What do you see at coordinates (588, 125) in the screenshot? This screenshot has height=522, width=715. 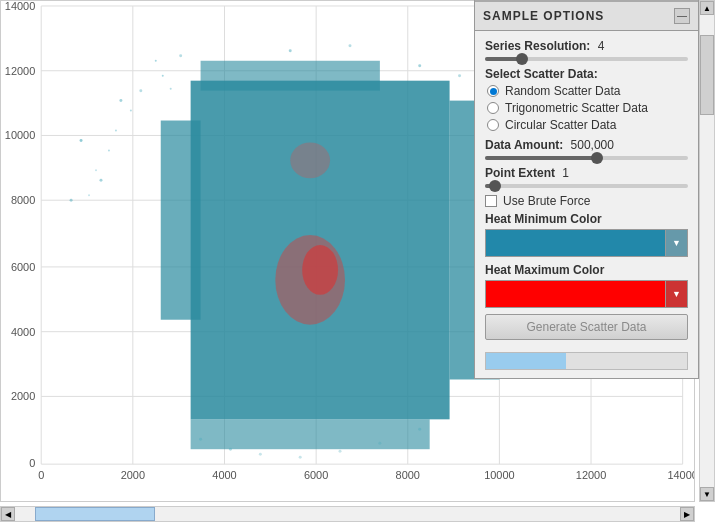 I see `radio-circular: Circular Scatter Data` at bounding box center [588, 125].